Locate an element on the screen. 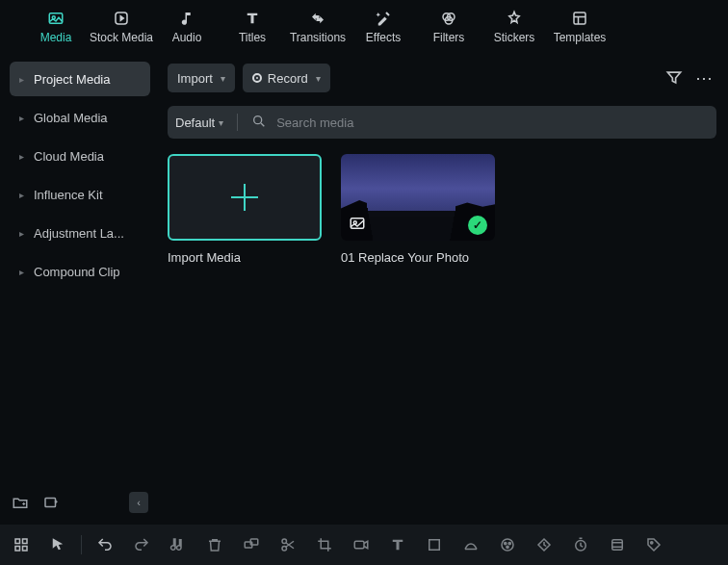  sidebar-item-compound-clip: ▸ Compound Clip is located at coordinates (80, 271).